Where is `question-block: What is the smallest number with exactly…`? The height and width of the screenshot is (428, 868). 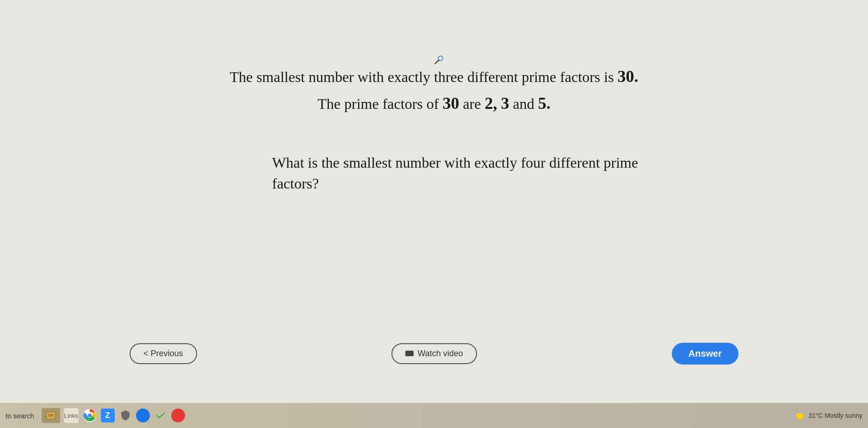
question-block: What is the smallest number with exactly… is located at coordinates (434, 173).